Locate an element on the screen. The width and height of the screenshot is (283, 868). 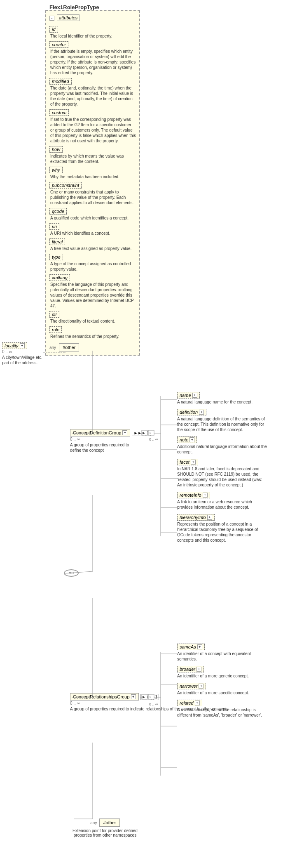
attr-how-name: how is located at coordinates (56, 149).